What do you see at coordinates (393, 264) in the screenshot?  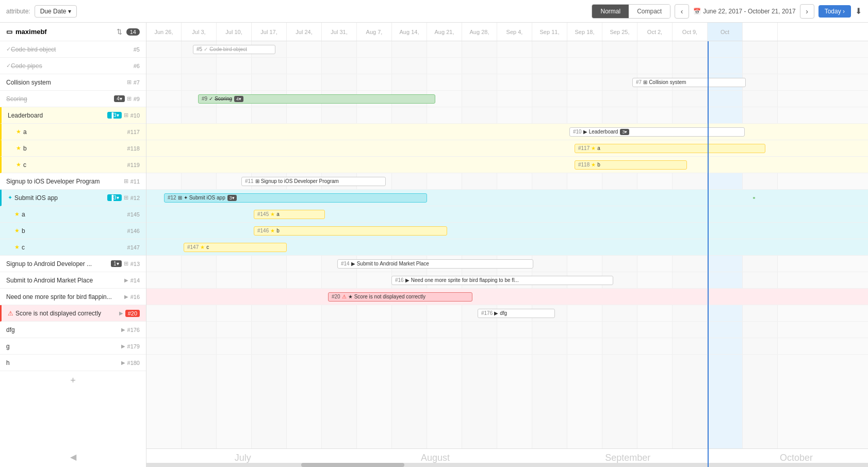 I see `bar-label: Submit to Android Market Place` at bounding box center [393, 264].